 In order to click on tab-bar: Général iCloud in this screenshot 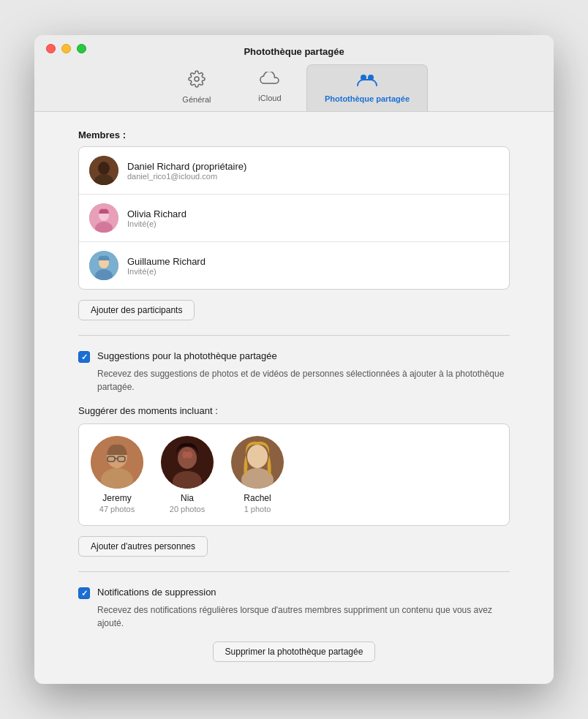, I will do `click(294, 88)`.